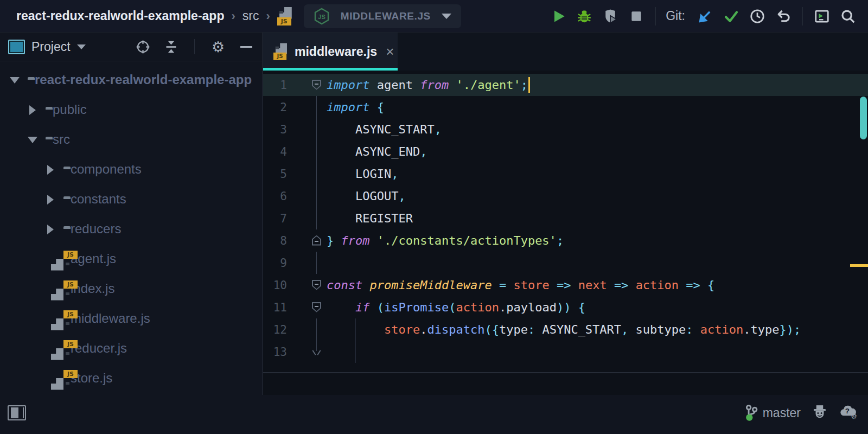 This screenshot has height=434, width=868. What do you see at coordinates (584, 16) in the screenshot?
I see `debug-button` at bounding box center [584, 16].